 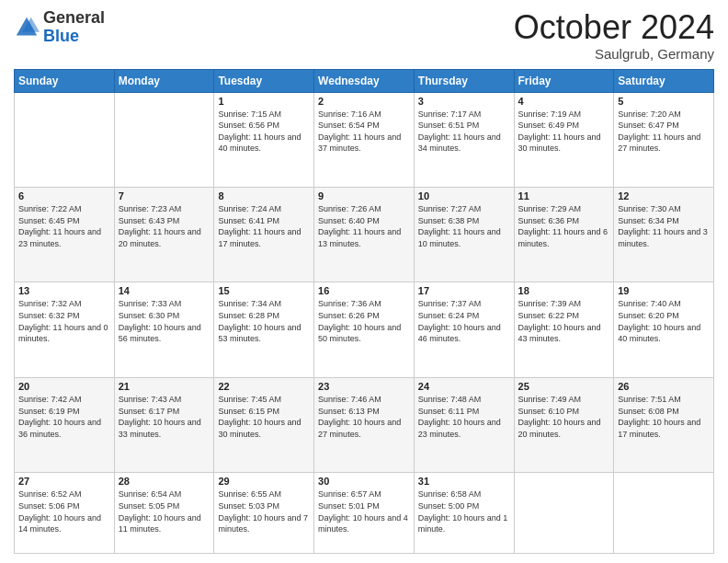 What do you see at coordinates (463, 81) in the screenshot?
I see `weekday-header-thursday: Thursday` at bounding box center [463, 81].